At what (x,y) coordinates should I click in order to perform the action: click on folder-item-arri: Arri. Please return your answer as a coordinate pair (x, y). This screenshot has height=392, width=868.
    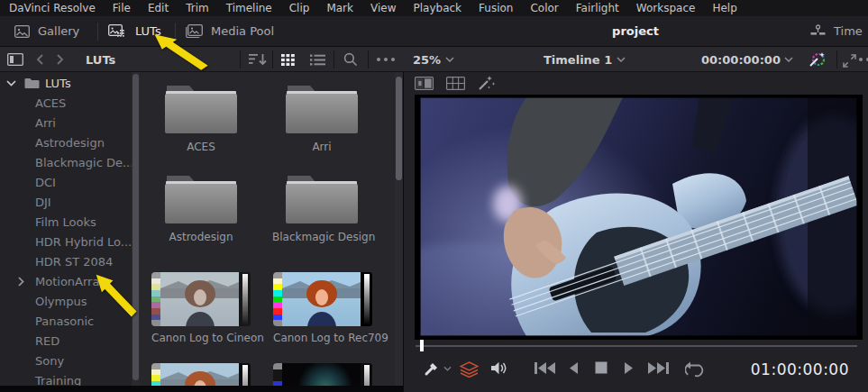
    Looking at the image, I should click on (322, 118).